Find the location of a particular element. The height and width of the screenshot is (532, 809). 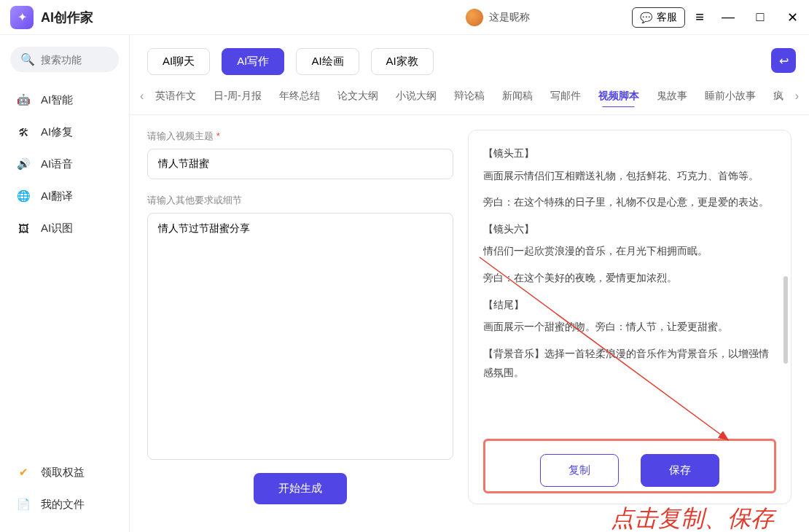

topic-label: 请输入视频主题 * is located at coordinates (300, 136).